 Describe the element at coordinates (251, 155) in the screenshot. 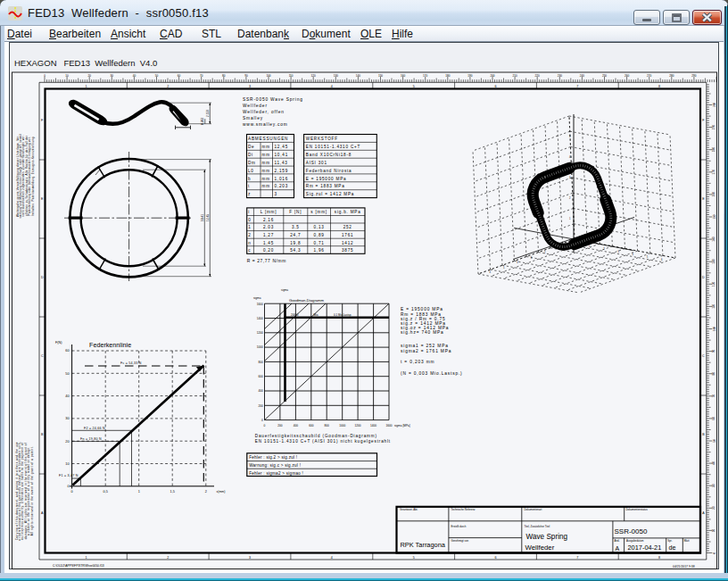

I see `svg-text: Di` at that location.